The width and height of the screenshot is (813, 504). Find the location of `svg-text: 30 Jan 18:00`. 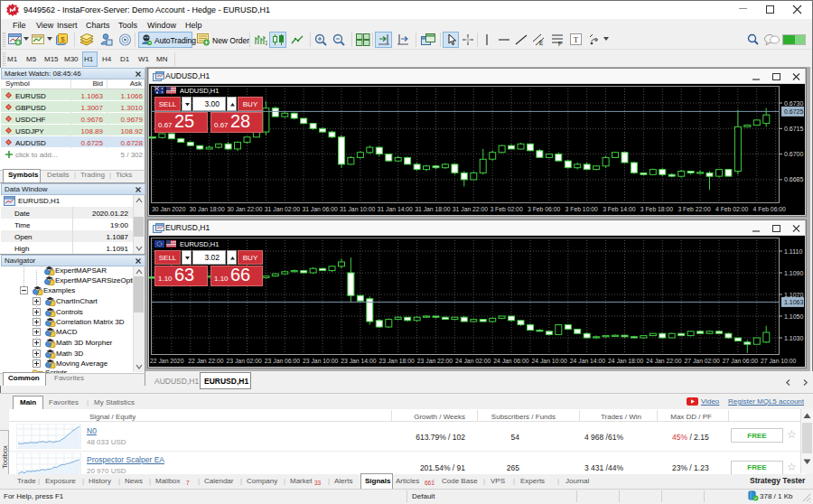

svg-text: 30 Jan 18:00 is located at coordinates (208, 210).